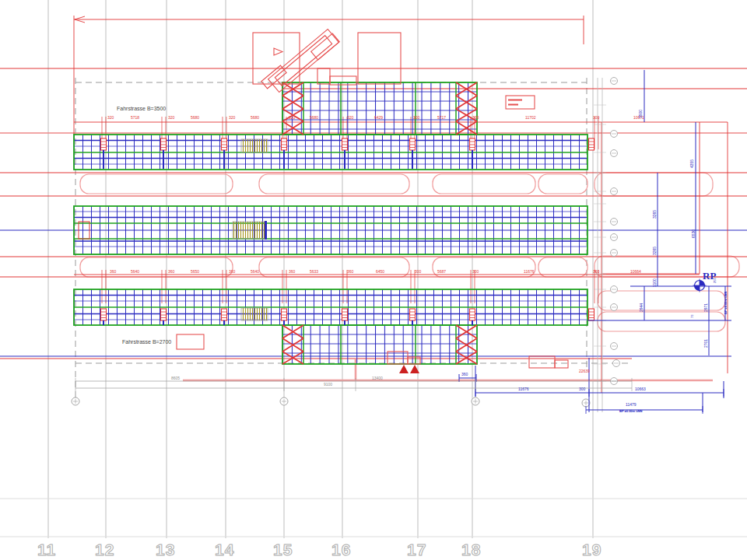 The height and width of the screenshot is (560, 747). I want to click on grid-axis-number: 11, so click(47, 550).